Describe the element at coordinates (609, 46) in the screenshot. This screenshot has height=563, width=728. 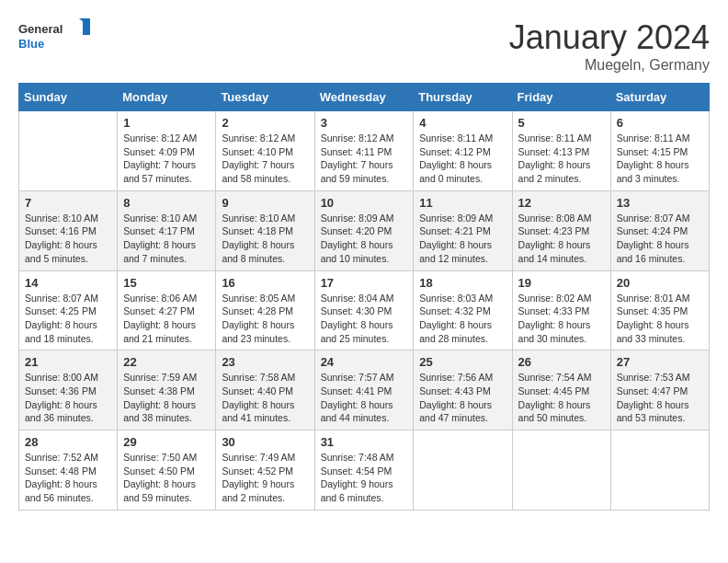
I see `title-block: January 2024 Muegeln, Germany` at that location.